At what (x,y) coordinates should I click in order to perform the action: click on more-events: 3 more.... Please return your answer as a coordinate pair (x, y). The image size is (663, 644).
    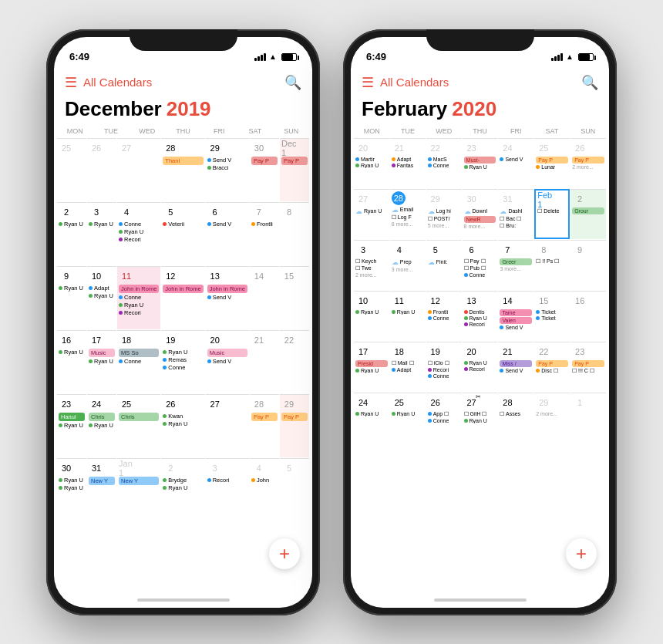
    Looking at the image, I should click on (408, 270).